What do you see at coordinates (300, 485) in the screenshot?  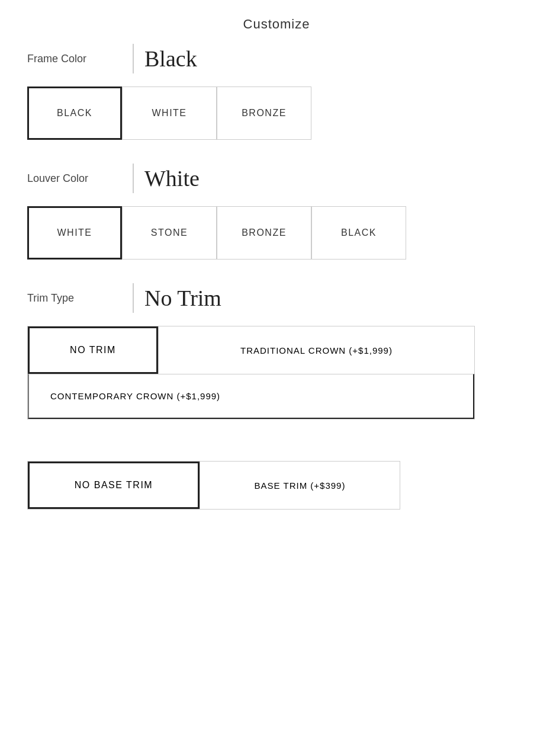 I see `base-trim-yes-button: BASE TRIM (+$399)` at bounding box center [300, 485].